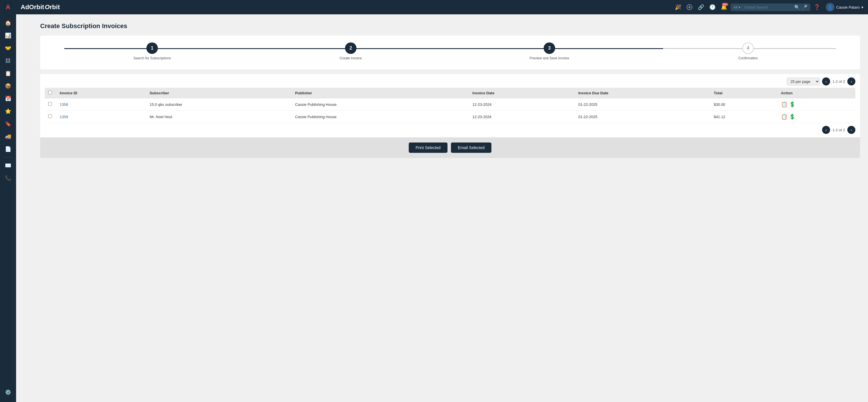  I want to click on search-container: All ▾ 🔍 🎤, so click(770, 7).